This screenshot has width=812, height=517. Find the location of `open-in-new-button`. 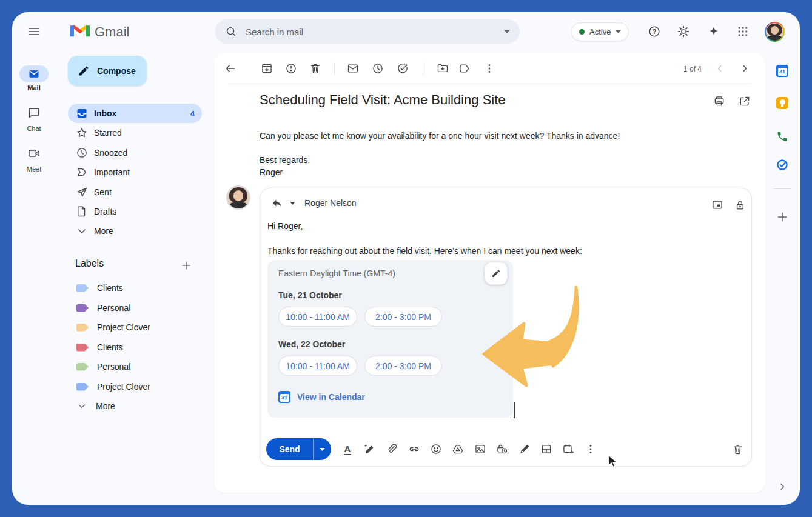

open-in-new-button is located at coordinates (745, 101).